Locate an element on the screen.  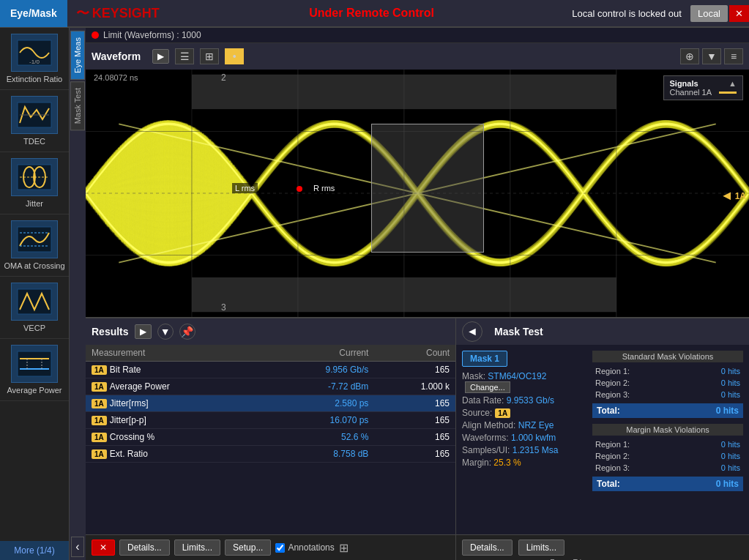
margin-val: 25.3 % is located at coordinates (507, 463).